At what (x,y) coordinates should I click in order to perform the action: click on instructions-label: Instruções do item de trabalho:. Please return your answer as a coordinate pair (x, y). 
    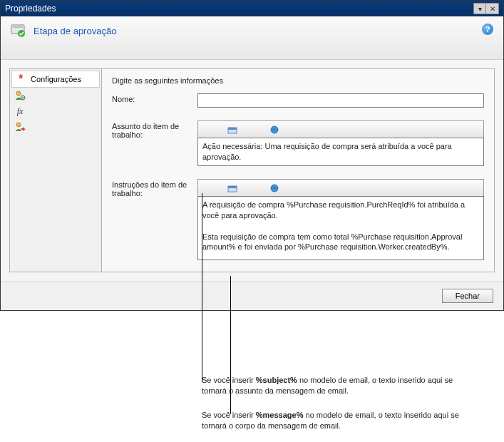
    Looking at the image, I should click on (151, 188).